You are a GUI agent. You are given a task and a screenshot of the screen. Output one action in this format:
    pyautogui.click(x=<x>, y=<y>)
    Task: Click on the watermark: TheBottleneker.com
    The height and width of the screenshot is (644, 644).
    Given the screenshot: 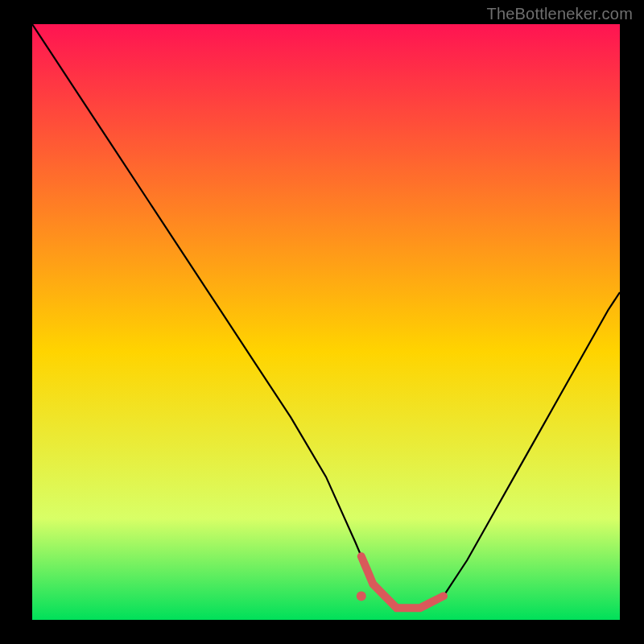 What is the action you would take?
    pyautogui.click(x=560, y=14)
    